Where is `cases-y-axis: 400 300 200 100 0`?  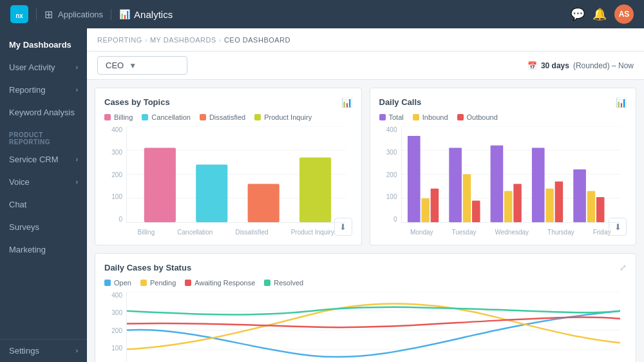 cases-y-axis: 400 300 200 100 0 is located at coordinates (113, 175).